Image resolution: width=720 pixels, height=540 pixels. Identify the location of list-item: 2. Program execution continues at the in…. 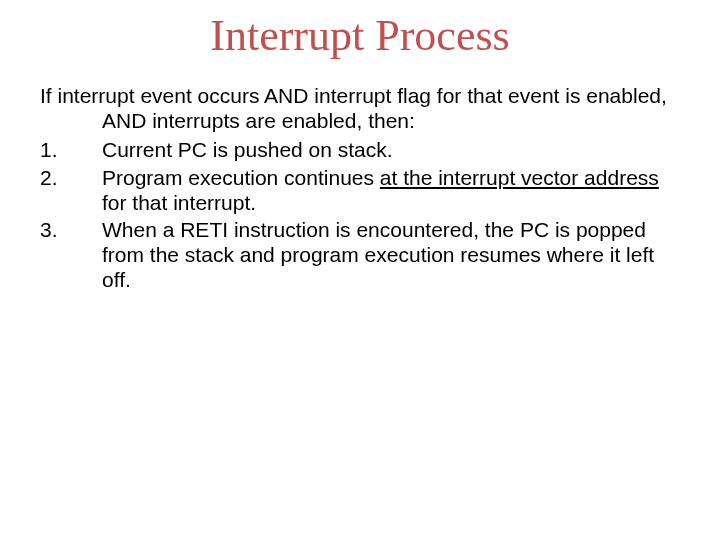
(360, 190).